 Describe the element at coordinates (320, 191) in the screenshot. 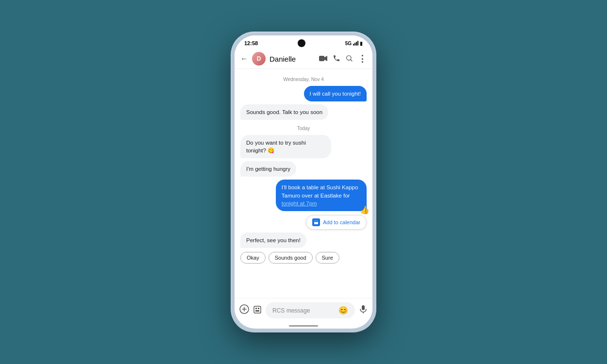

I see `message-text-before-link: I'll book a table at Sushi Kappo Tamuro …` at that location.